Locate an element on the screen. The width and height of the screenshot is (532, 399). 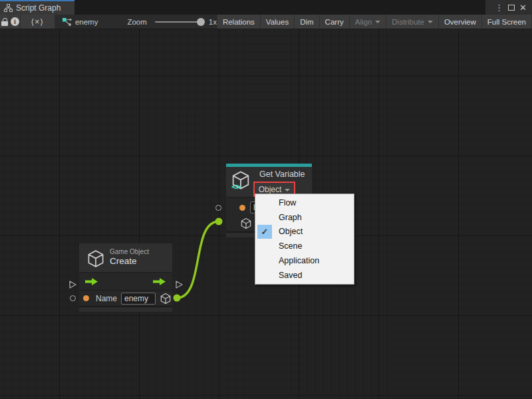
variable-kind-menu: Flow Graph ✓ Object Scene Application is located at coordinates (305, 239).